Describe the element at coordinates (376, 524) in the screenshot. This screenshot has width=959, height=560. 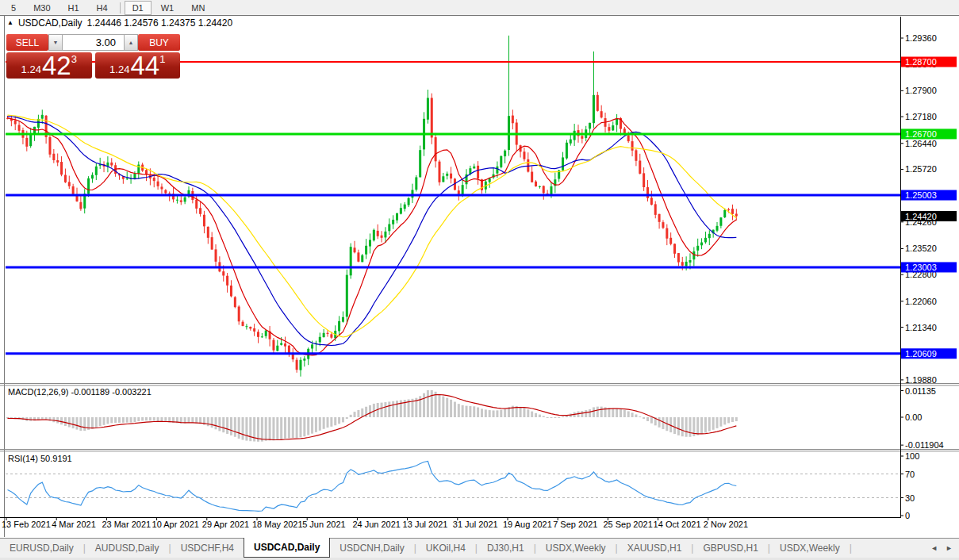
I see `date-tick: 24 Jun 2021` at that location.